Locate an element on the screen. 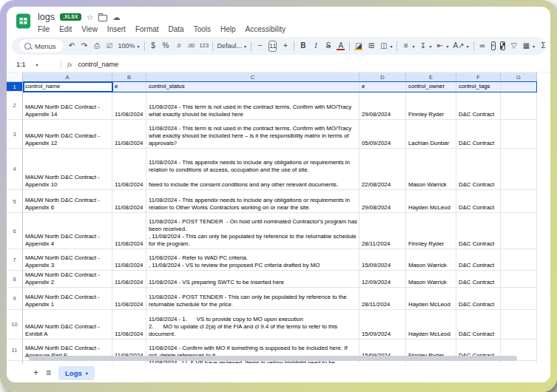 The image size is (557, 392). star-icon: ☆ is located at coordinates (90, 18).